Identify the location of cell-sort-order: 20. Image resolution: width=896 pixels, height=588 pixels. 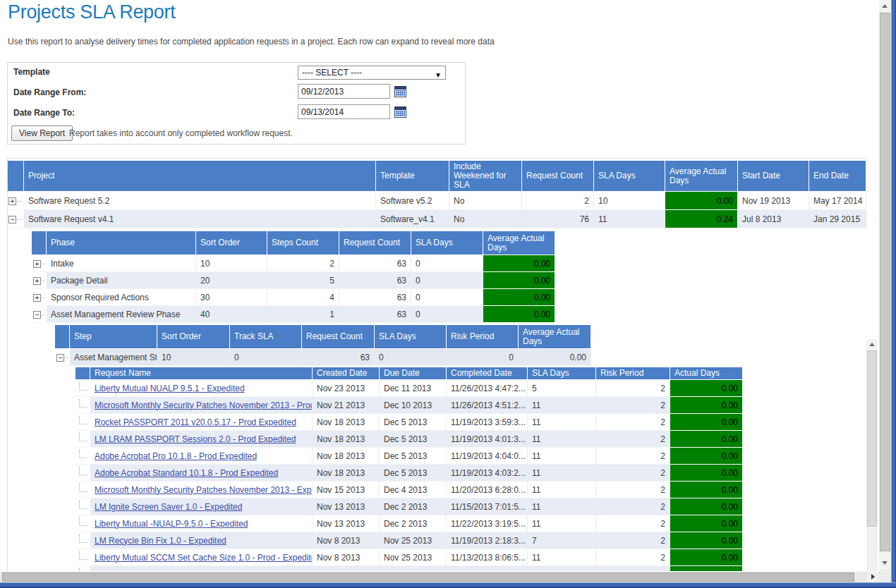
(231, 281).